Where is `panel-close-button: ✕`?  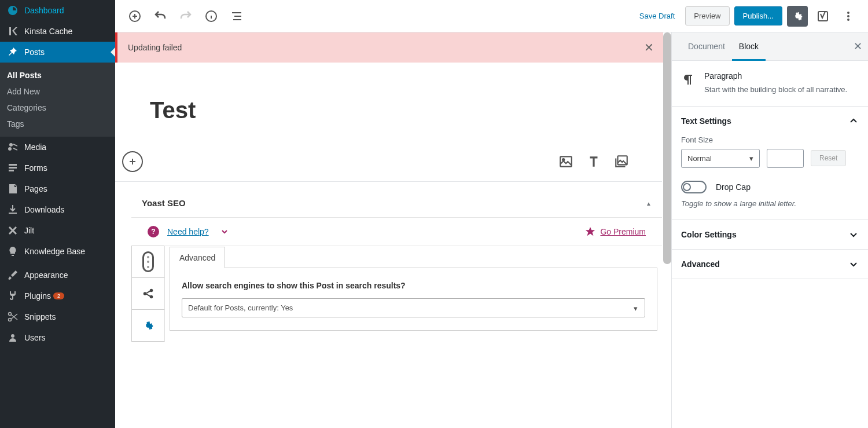
panel-close-button: ✕ is located at coordinates (858, 46).